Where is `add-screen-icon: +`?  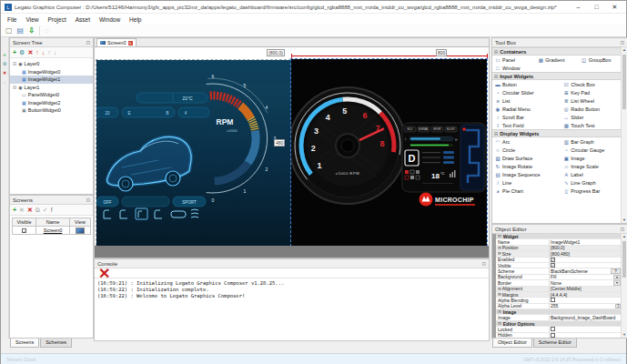
add-screen-icon: + is located at coordinates (15, 209).